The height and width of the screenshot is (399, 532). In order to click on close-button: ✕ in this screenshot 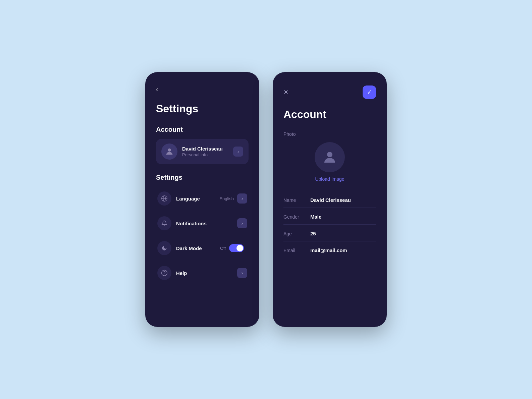, I will do `click(286, 92)`.